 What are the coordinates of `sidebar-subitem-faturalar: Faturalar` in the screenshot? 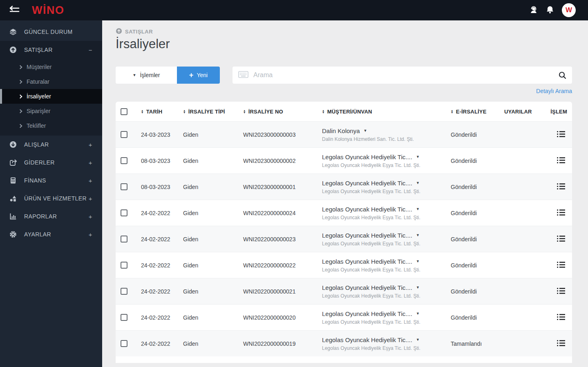 It's located at (51, 82).